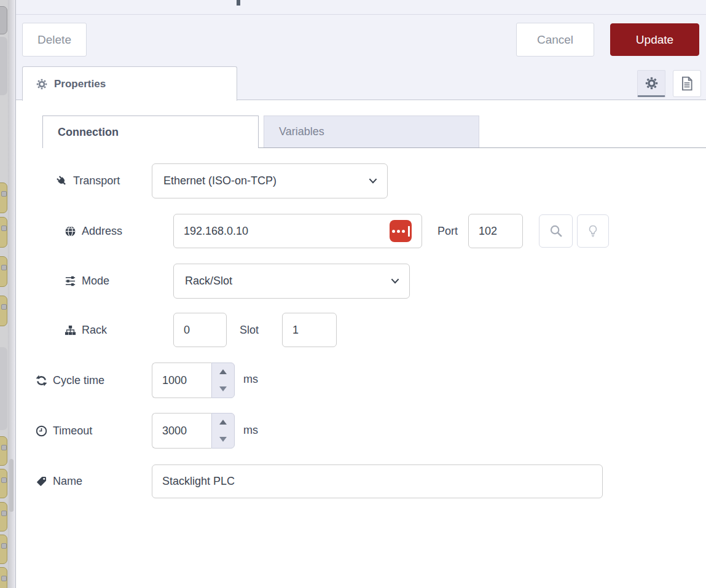 This screenshot has width=706, height=588. What do you see at coordinates (401, 231) in the screenshot?
I see `password-manager-autofill-icon` at bounding box center [401, 231].